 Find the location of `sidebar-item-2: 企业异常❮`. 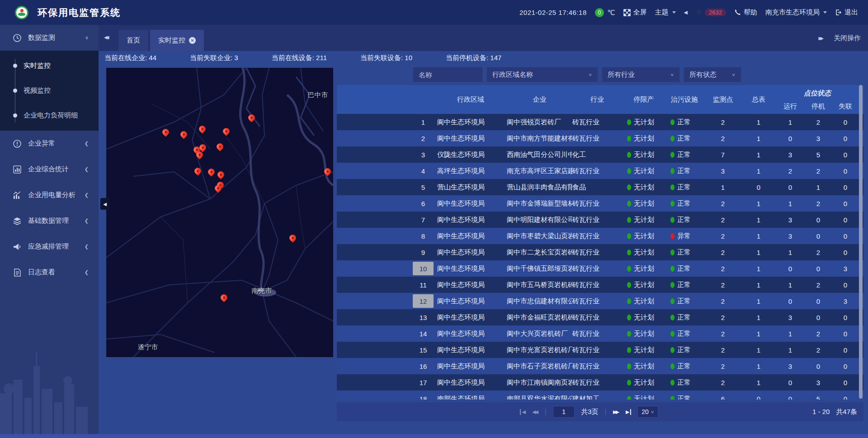

sidebar-item-2: 企业异常❮ is located at coordinates (49, 144).